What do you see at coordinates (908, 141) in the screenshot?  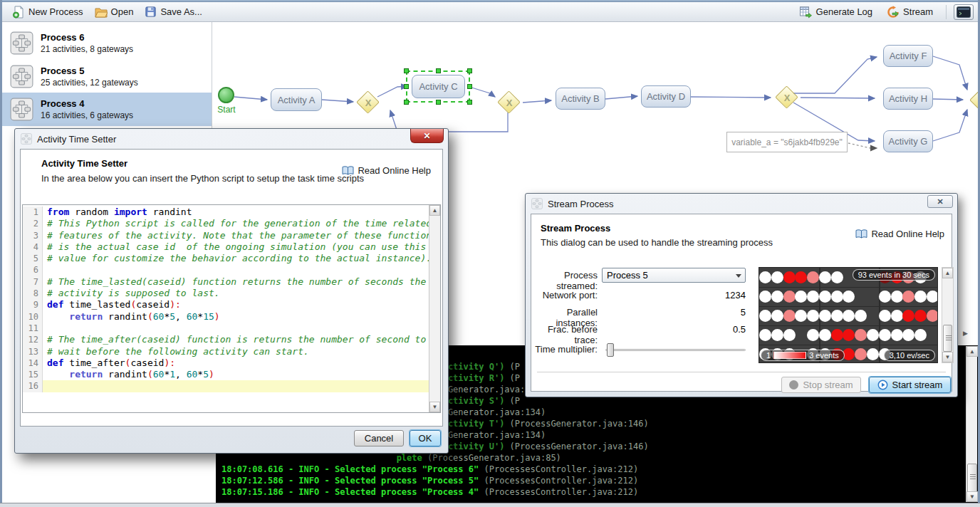 I see `activity-node-g: Activity G` at bounding box center [908, 141].